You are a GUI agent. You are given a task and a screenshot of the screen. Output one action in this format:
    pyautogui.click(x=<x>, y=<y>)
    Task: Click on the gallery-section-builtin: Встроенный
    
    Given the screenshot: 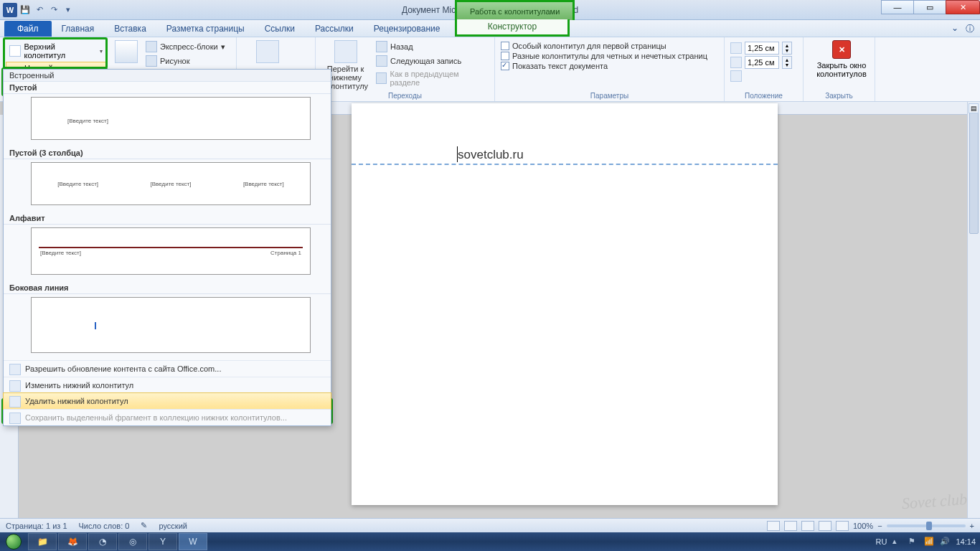 What is the action you would take?
    pyautogui.click(x=167, y=76)
    